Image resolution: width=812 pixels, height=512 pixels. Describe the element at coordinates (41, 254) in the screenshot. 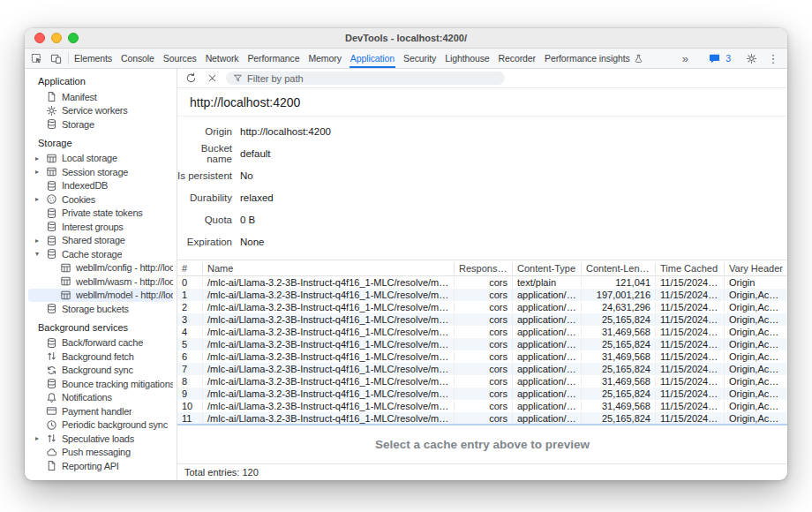

I see `chevron-down-icon: ▾` at that location.